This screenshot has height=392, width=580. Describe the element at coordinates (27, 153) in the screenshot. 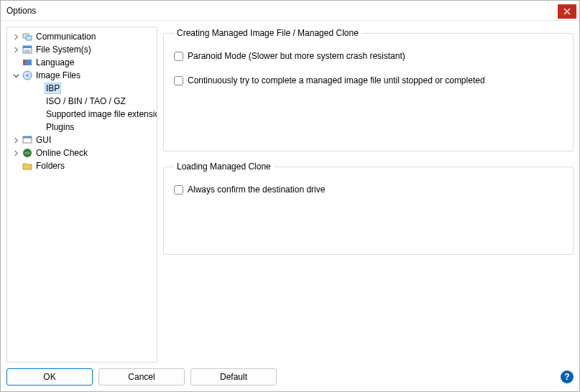

I see `online-icon` at that location.